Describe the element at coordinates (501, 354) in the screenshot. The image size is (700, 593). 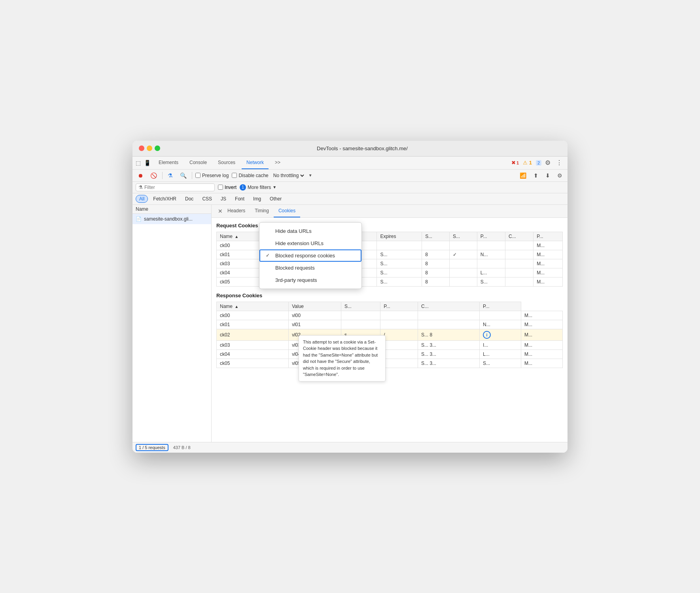
I see `cookie-priority: L...` at that location.